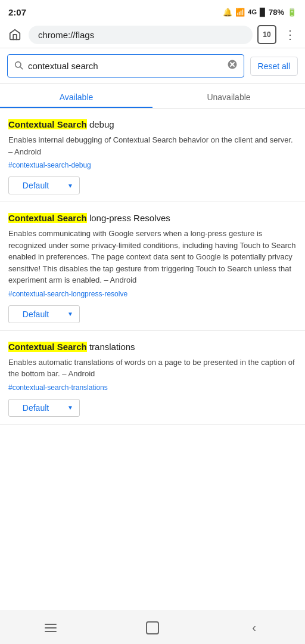 Image resolution: width=305 pixels, height=644 pixels. I want to click on flag-desc-debug: Enables internal debugging of Contextual…, so click(152, 145).